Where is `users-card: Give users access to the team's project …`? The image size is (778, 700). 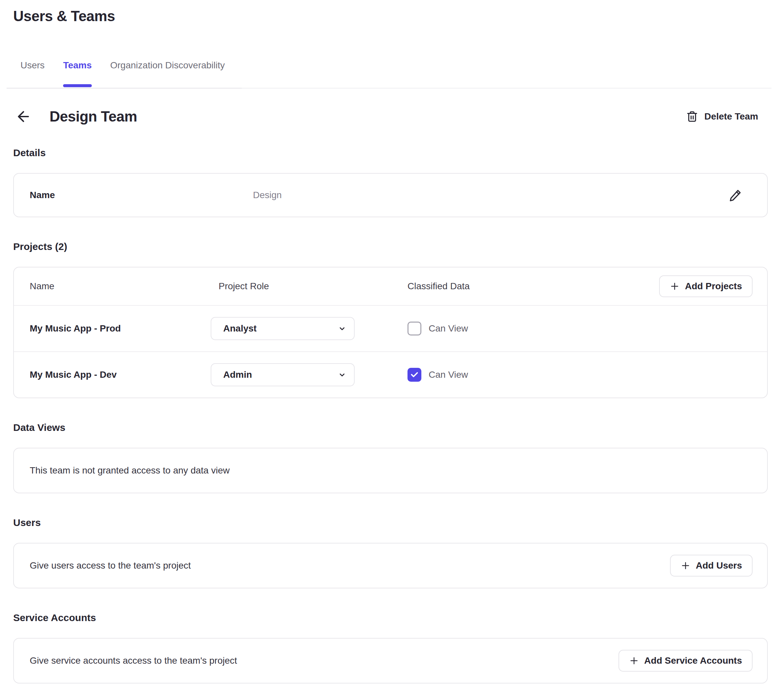 users-card: Give users access to the team's project … is located at coordinates (390, 565).